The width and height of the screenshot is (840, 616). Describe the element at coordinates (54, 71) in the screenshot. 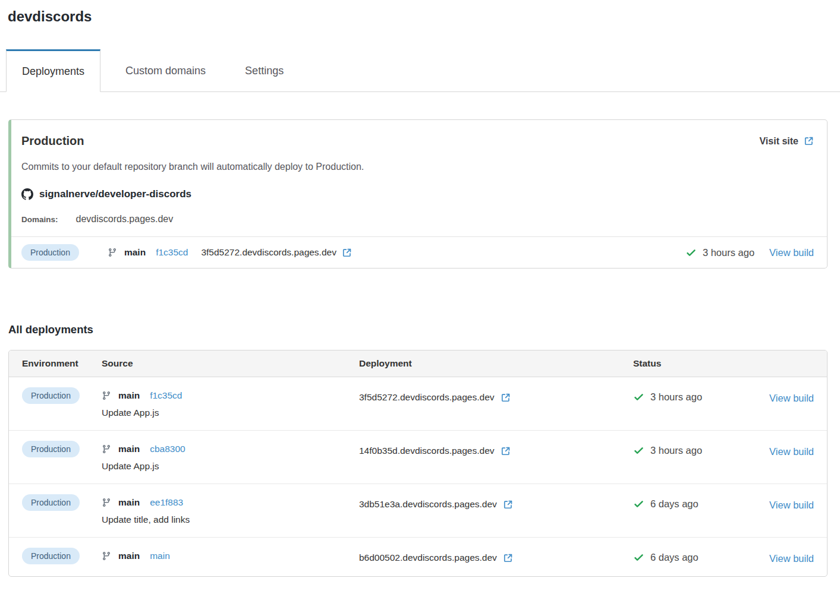

I see `tab-deployments: Deployments` at that location.